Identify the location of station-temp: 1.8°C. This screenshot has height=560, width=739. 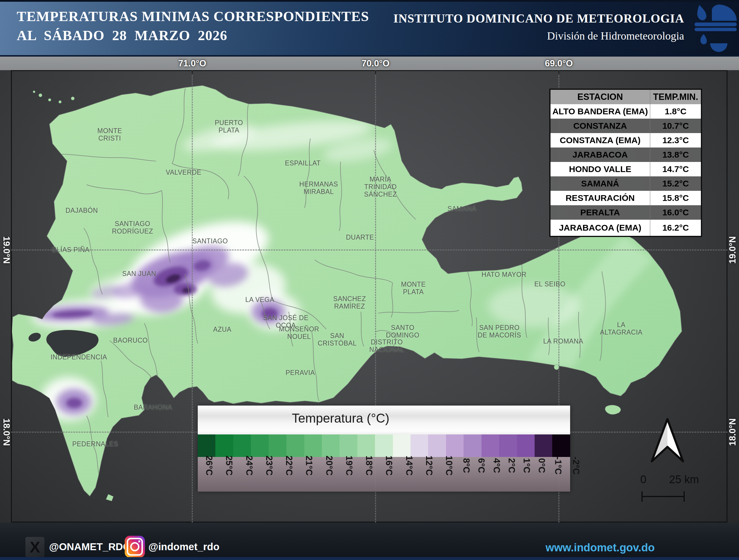
(676, 112).